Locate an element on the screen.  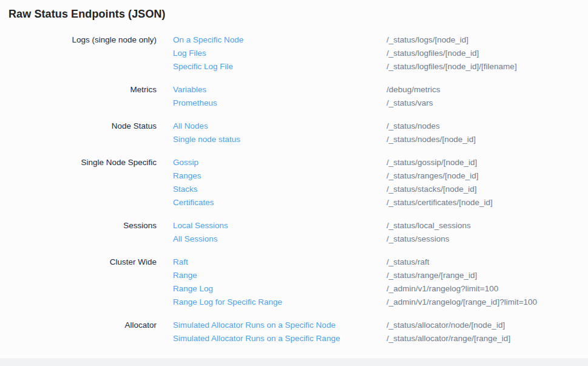
endpoint-link: All Nodes is located at coordinates (280, 126).